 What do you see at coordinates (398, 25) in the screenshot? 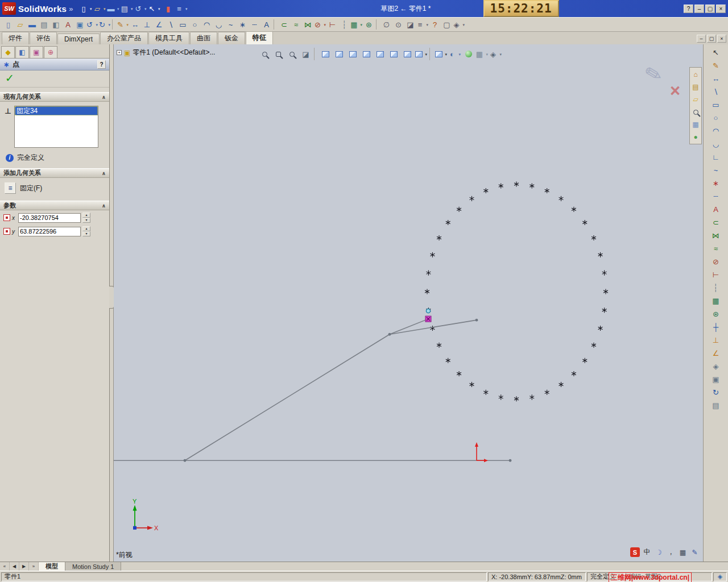
I see `mass-properties-icon: ⊙` at bounding box center [398, 25].